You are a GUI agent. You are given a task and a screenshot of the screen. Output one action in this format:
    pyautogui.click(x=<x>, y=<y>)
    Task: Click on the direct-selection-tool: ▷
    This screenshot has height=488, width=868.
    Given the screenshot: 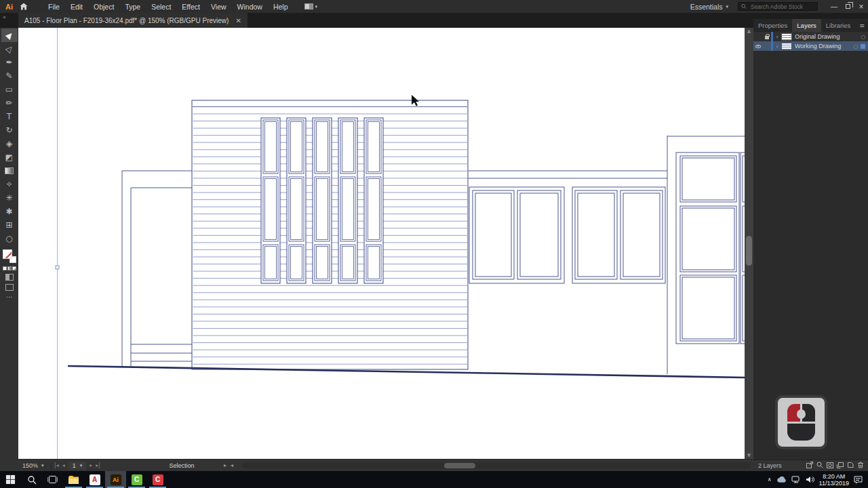 What is the action you would take?
    pyautogui.click(x=9, y=49)
    